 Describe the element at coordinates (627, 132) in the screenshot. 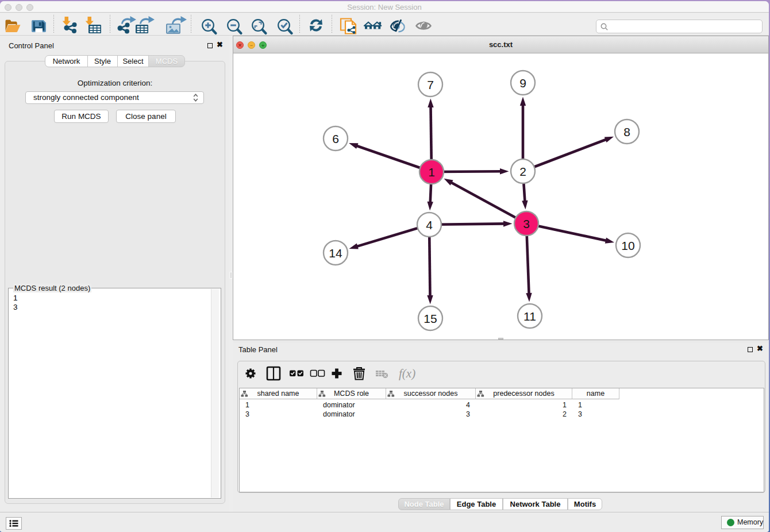

I see `svg-text: 8` at that location.